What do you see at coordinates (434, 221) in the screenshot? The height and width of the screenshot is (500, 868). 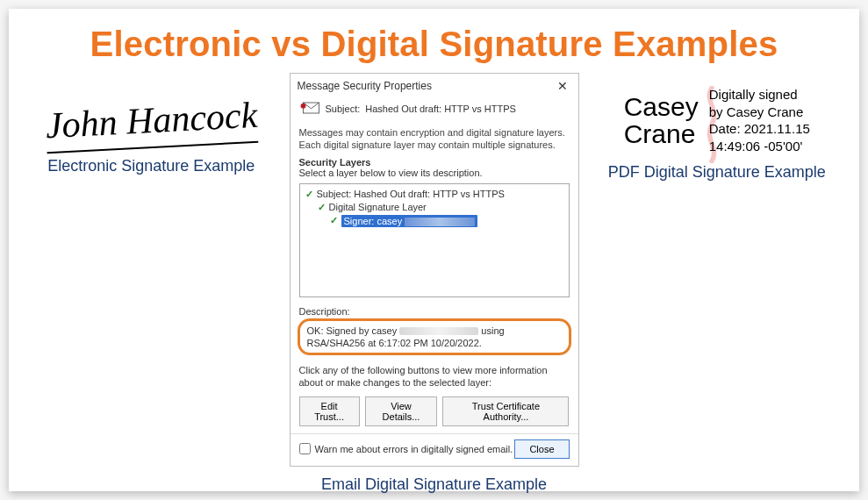 I see `tree-node-signer: ✓ Signer: casey` at bounding box center [434, 221].